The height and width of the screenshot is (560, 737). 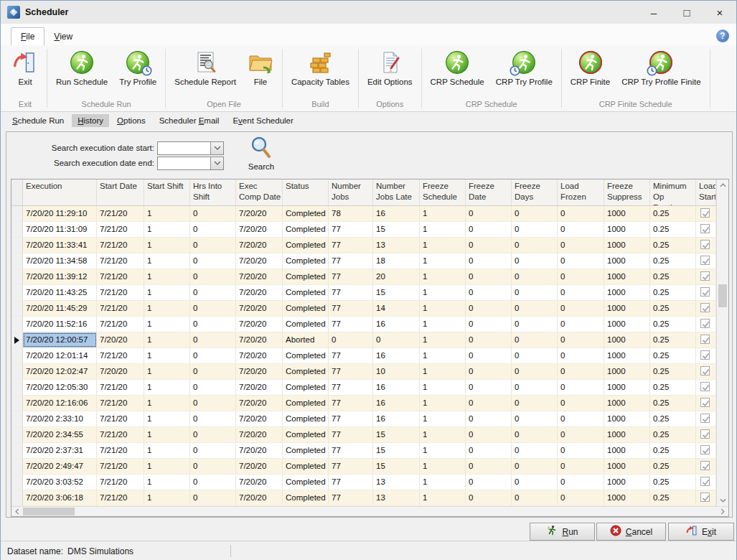 I want to click on grid-cell: 13, so click(x=396, y=246).